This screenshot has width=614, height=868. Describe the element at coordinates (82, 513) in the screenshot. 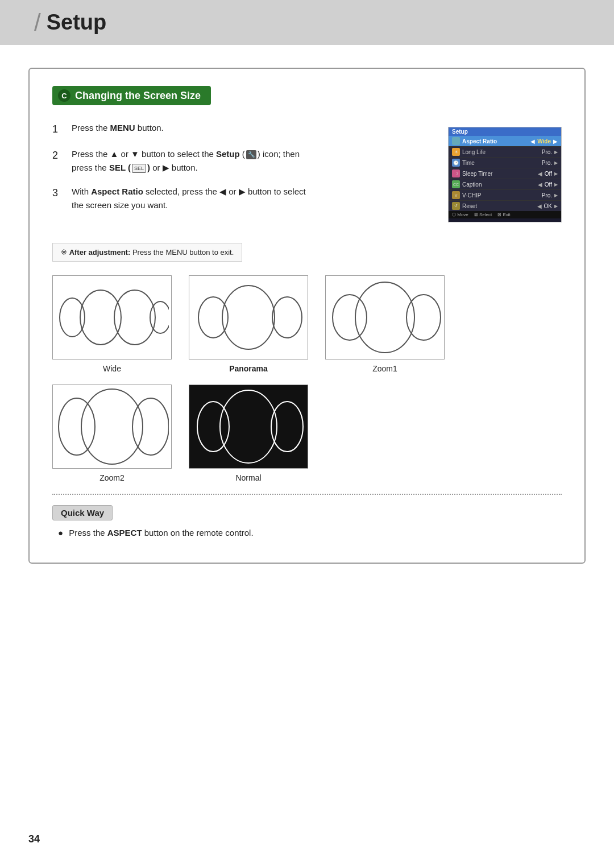

I see `quick-way-heading: Quick Way` at that location.